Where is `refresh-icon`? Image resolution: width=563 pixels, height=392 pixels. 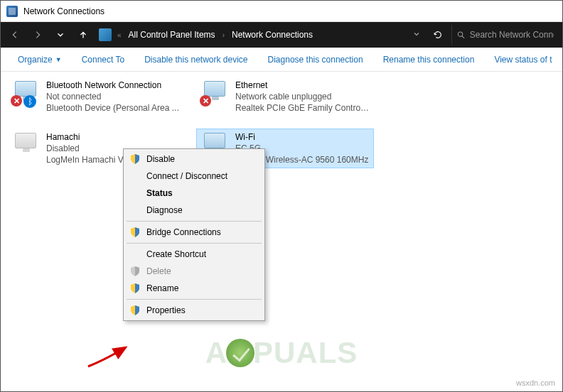 refresh-icon is located at coordinates (438, 35).